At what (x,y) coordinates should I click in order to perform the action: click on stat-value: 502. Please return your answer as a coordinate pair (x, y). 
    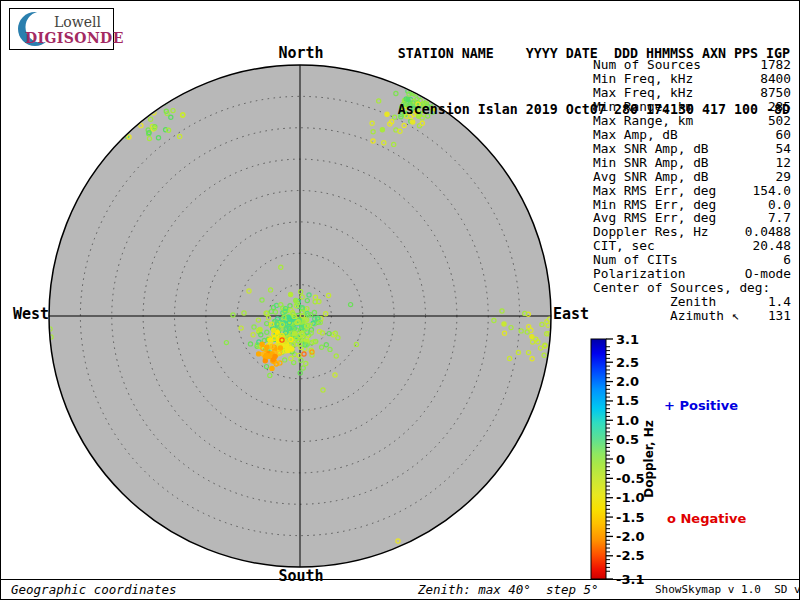
    Looking at the image, I should click on (780, 121).